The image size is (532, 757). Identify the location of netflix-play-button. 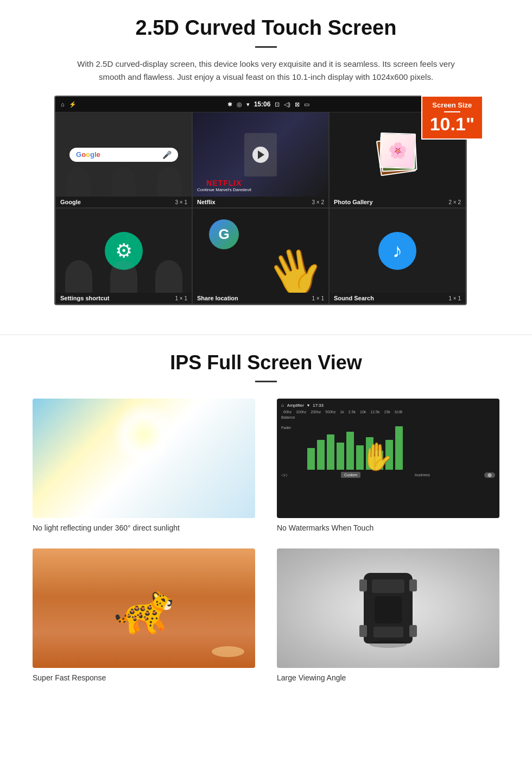
(261, 155).